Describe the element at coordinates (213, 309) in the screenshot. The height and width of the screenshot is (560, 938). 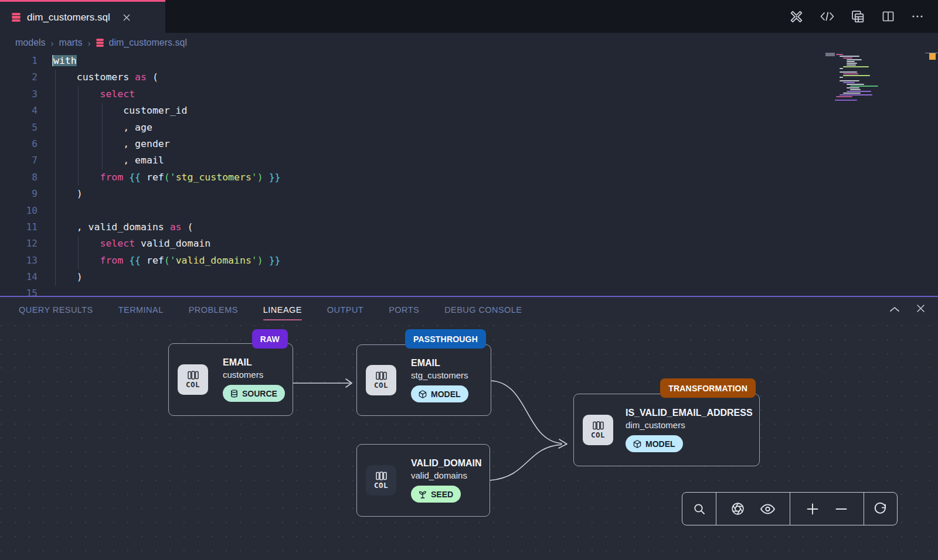
I see `panel-tab-problems: PROBLEMS` at that location.